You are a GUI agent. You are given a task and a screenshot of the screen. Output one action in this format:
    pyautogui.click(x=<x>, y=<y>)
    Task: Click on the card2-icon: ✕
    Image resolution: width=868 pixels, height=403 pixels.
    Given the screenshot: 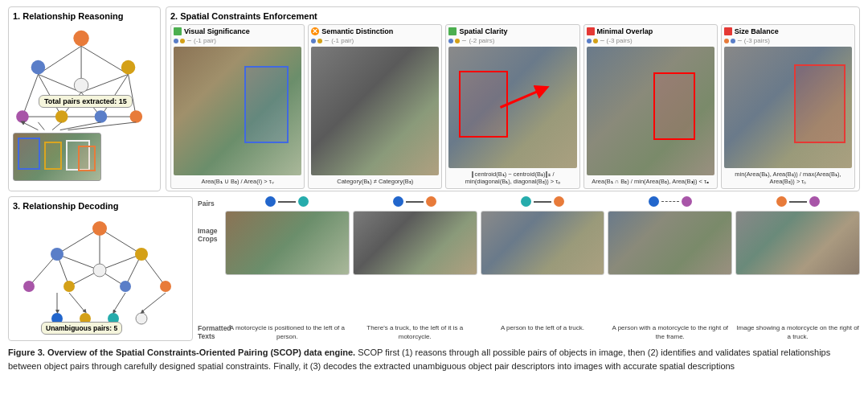 What is the action you would take?
    pyautogui.click(x=315, y=31)
    